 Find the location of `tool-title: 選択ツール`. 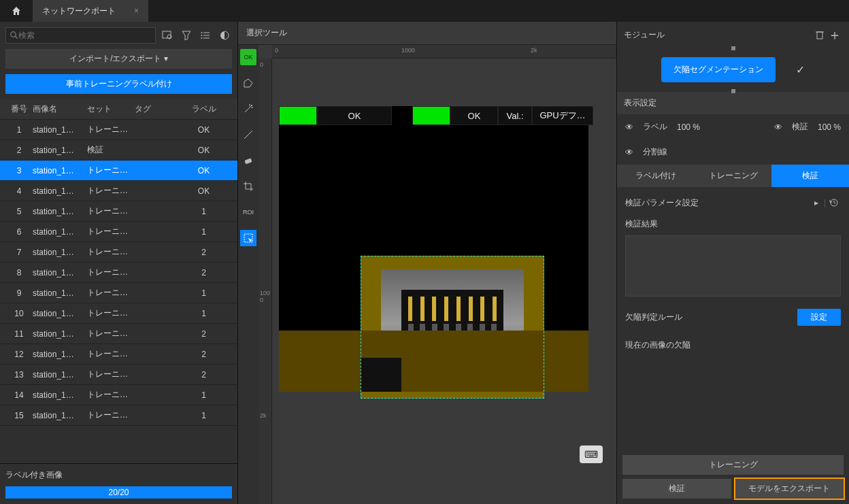

tool-title: 選択ツール is located at coordinates (427, 33).